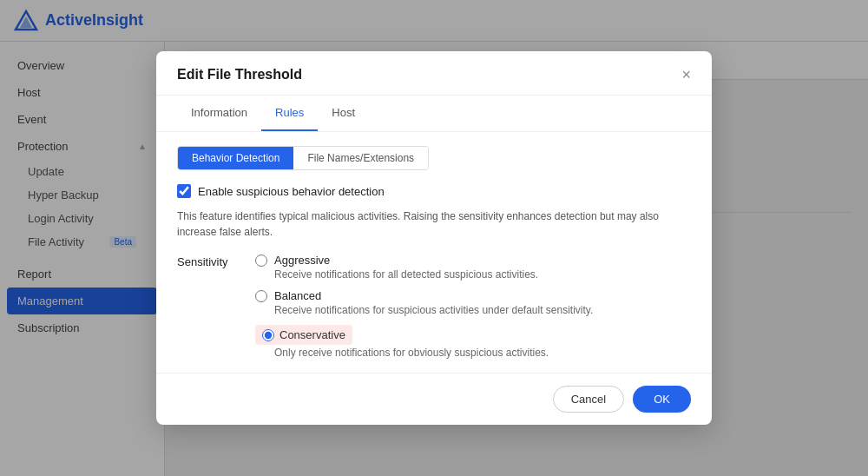 This screenshot has height=476, width=868. I want to click on radio-option-aggressive: Aggressive Receive notifications for all…, so click(473, 268).